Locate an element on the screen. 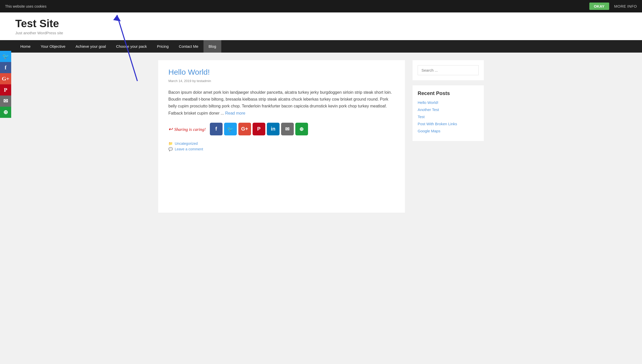 The height and width of the screenshot is (364, 642). twitter-icon: 🐦 is located at coordinates (6, 56).